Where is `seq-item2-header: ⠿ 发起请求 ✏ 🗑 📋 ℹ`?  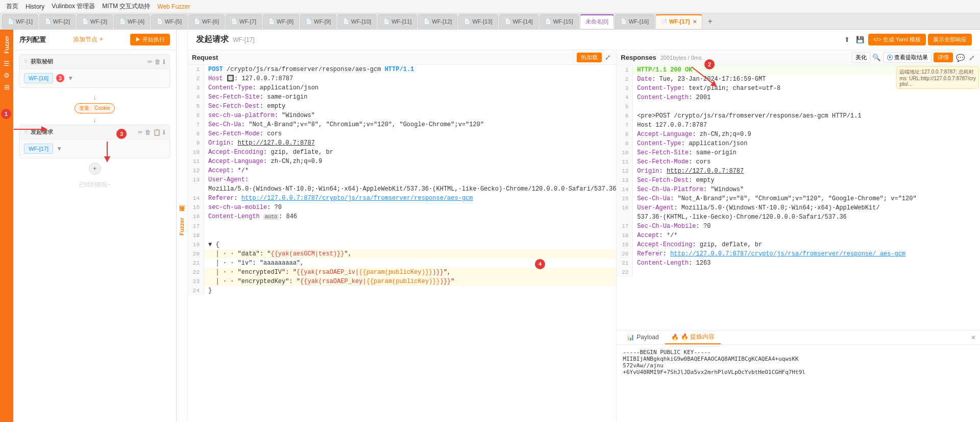
seq-item2-header: ⠿ 发起请求 ✏ 🗑 📋 ℹ is located at coordinates (95, 132).